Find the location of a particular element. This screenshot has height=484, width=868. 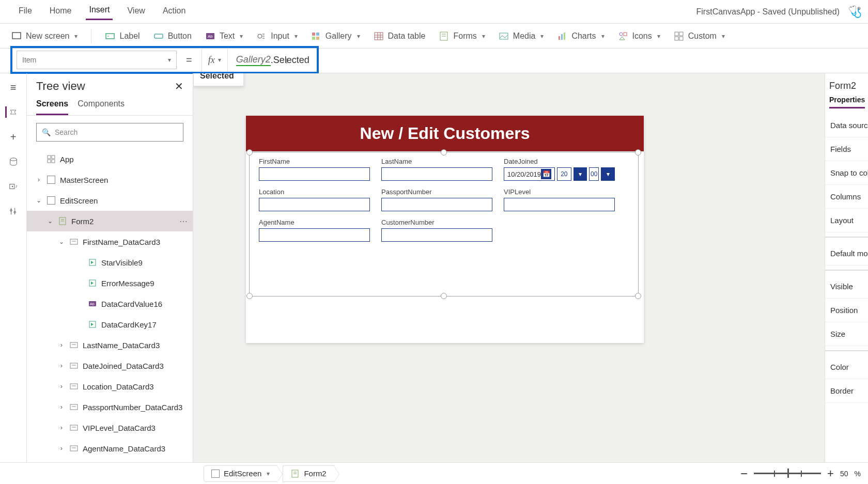

input-viplevel is located at coordinates (559, 205).